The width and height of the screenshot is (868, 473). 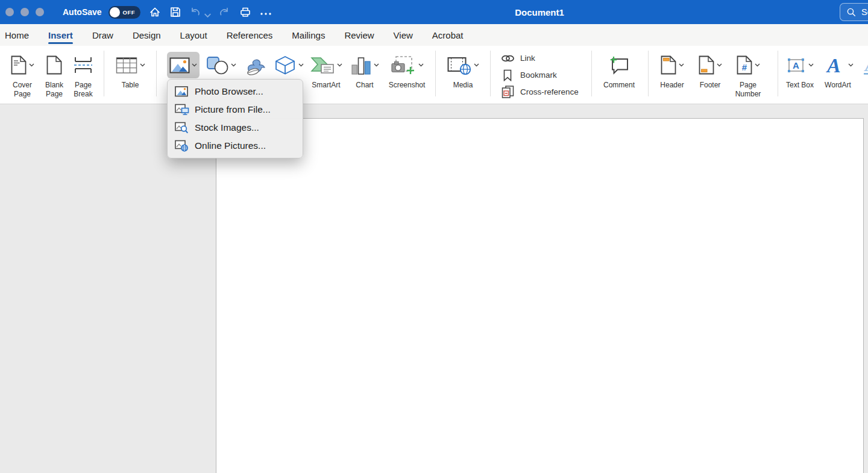 What do you see at coordinates (309, 35) in the screenshot?
I see `tab-mailings: Mailings` at bounding box center [309, 35].